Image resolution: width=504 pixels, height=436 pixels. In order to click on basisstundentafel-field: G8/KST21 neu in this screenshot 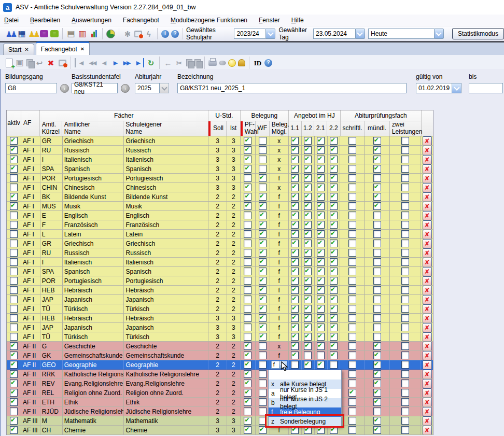, I will do `click(94, 88)`.